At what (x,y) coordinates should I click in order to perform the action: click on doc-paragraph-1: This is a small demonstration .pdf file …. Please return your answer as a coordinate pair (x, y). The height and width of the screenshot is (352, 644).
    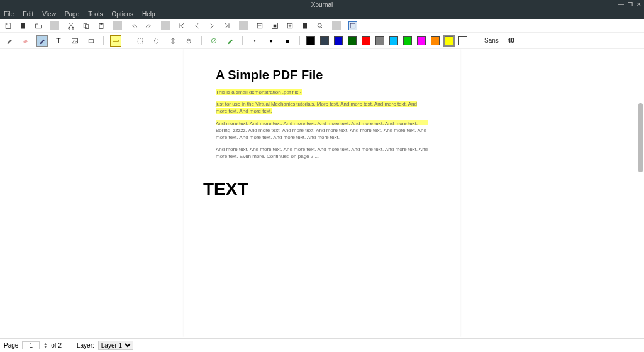
    Looking at the image, I should click on (322, 92).